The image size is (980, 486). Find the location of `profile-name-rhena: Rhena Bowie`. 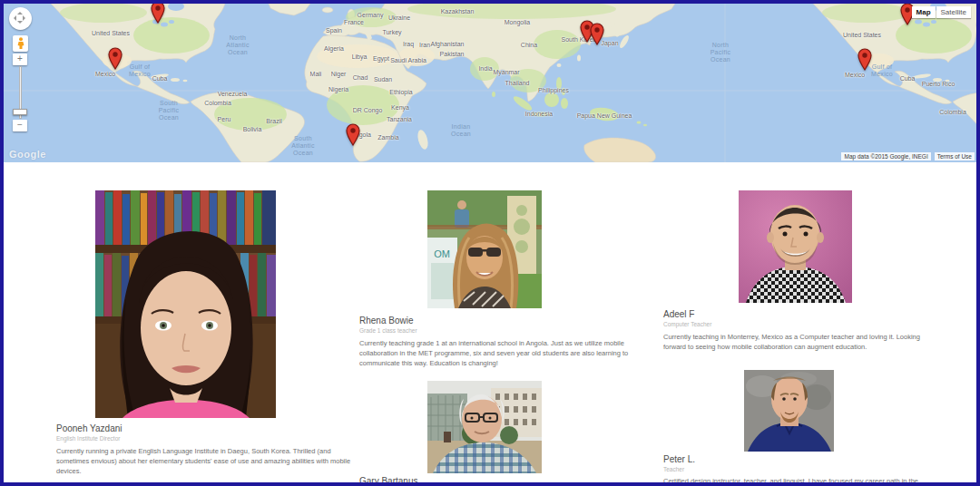

profile-name-rhena: Rhena Bowie is located at coordinates (387, 321).